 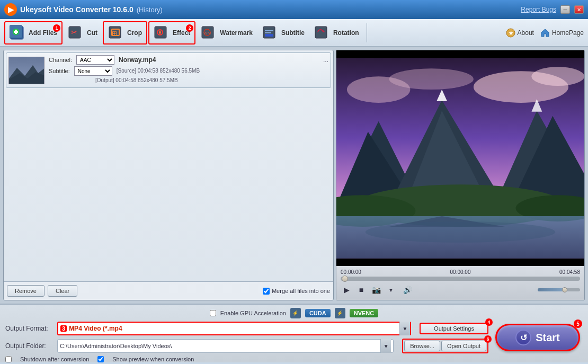 I want to click on progress-handle, so click(x=345, y=279).